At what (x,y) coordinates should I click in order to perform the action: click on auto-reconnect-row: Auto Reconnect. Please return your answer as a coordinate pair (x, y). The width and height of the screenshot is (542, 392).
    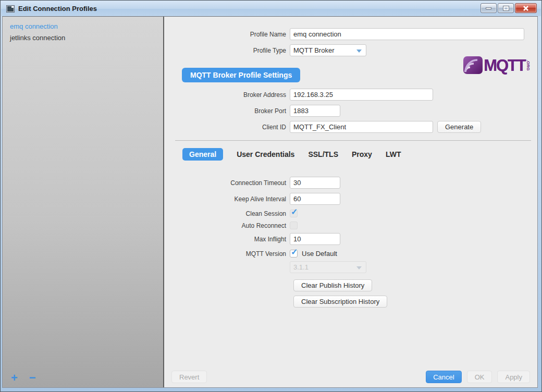
    Looking at the image, I should click on (351, 225).